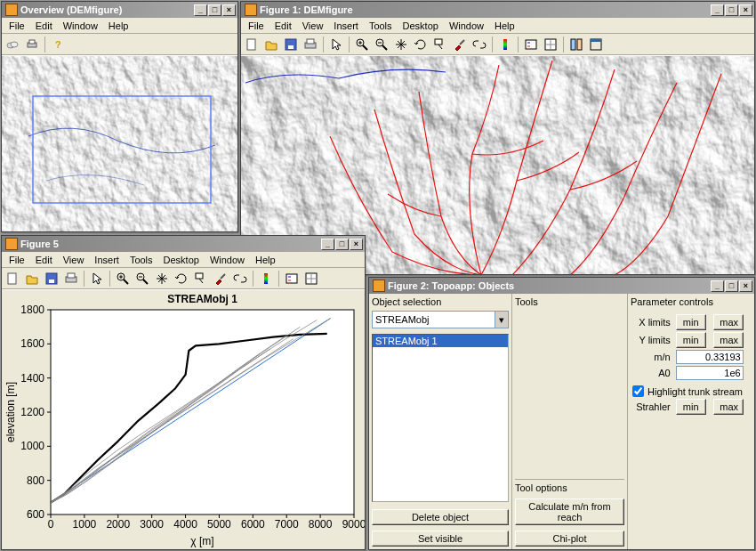 This screenshot has width=756, height=551. What do you see at coordinates (119, 10) in the screenshot?
I see `overview-titlebar: Overview (DEMfigure) _ □ ×` at bounding box center [119, 10].